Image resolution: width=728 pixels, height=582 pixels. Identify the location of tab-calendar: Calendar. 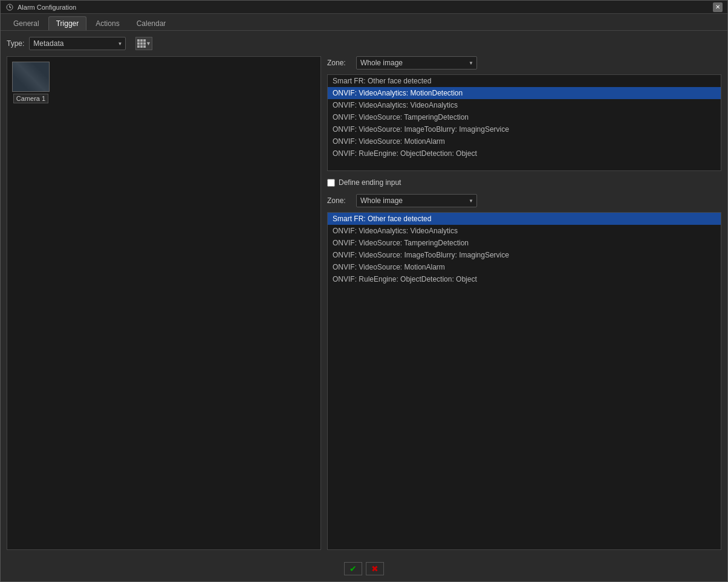
(151, 23).